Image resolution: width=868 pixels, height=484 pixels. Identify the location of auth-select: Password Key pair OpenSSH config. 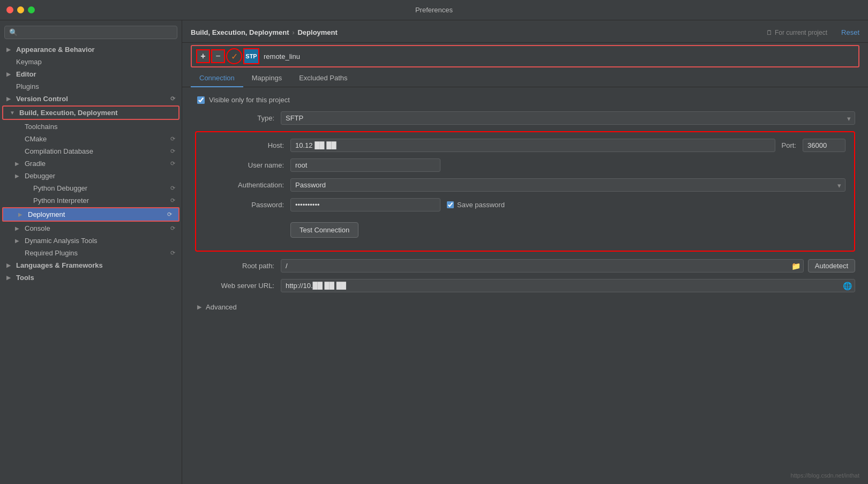
(568, 185).